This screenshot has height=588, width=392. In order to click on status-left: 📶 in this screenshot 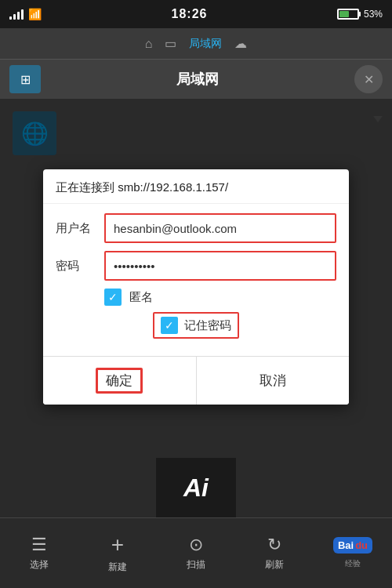, I will do `click(25, 14)`.